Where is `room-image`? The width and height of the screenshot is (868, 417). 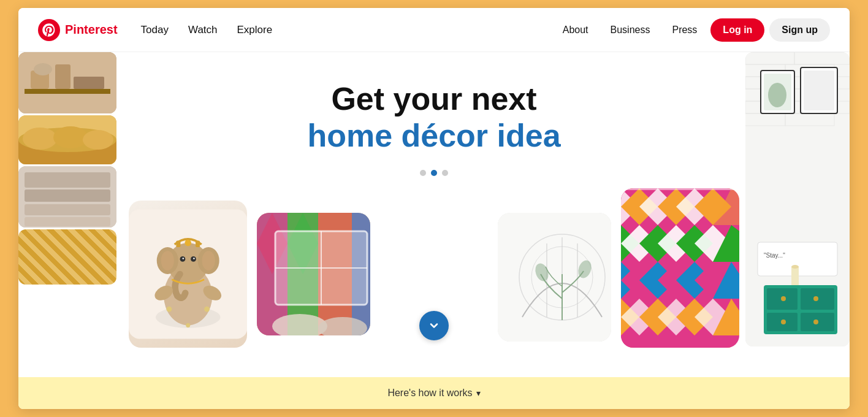 room-image is located at coordinates (554, 277).